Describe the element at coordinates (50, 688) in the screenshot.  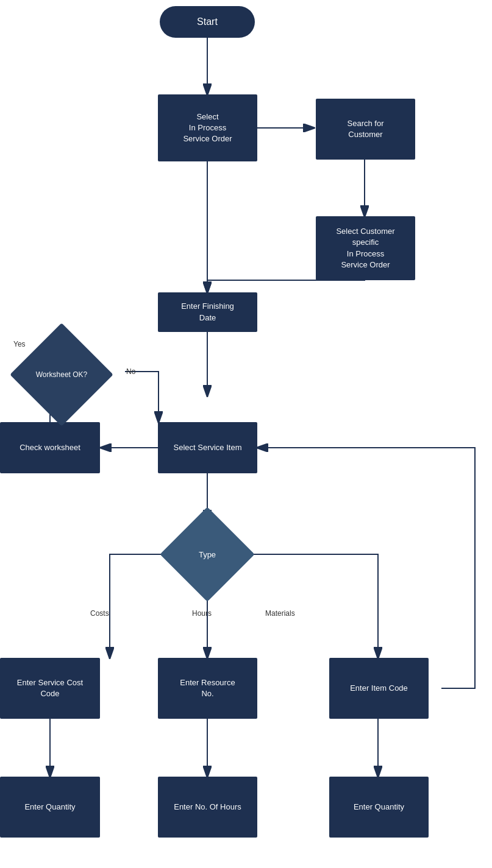
I see `enter-service-cost-code-node: Enter Service Cost Code` at that location.